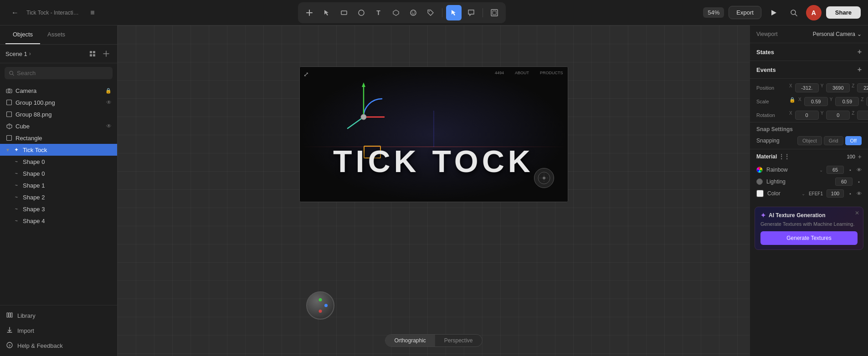  I want to click on list-item: ~ Shape 2, so click(58, 197).